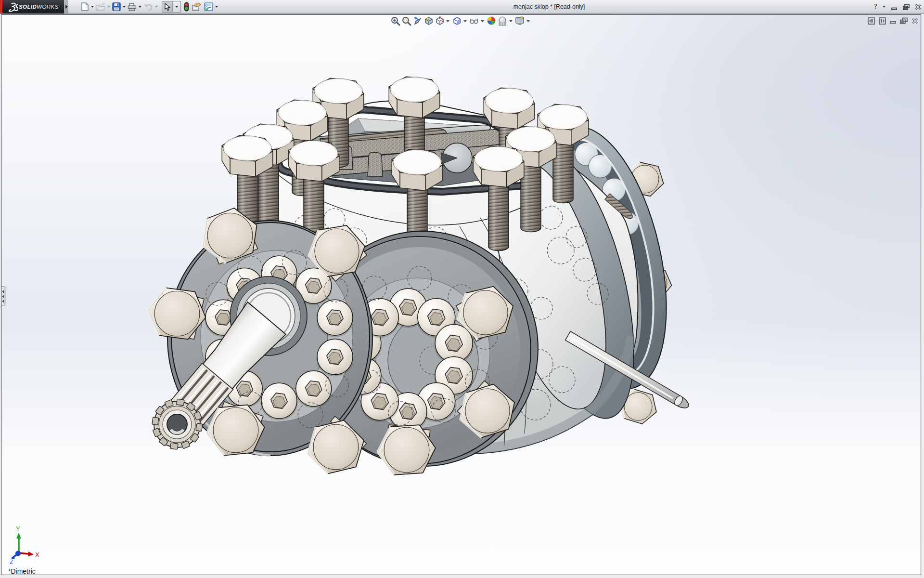  What do you see at coordinates (22, 571) in the screenshot?
I see `view-orientation-label: *Dimetric` at bounding box center [22, 571].